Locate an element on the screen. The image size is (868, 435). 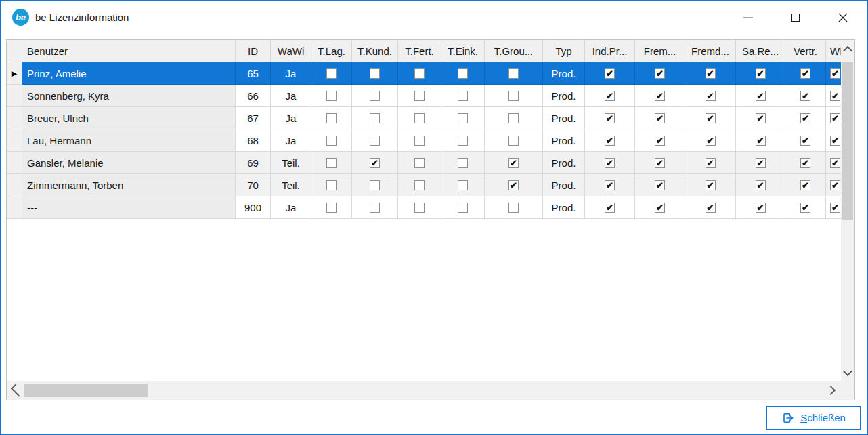
scroll-right-button is located at coordinates (831, 390).